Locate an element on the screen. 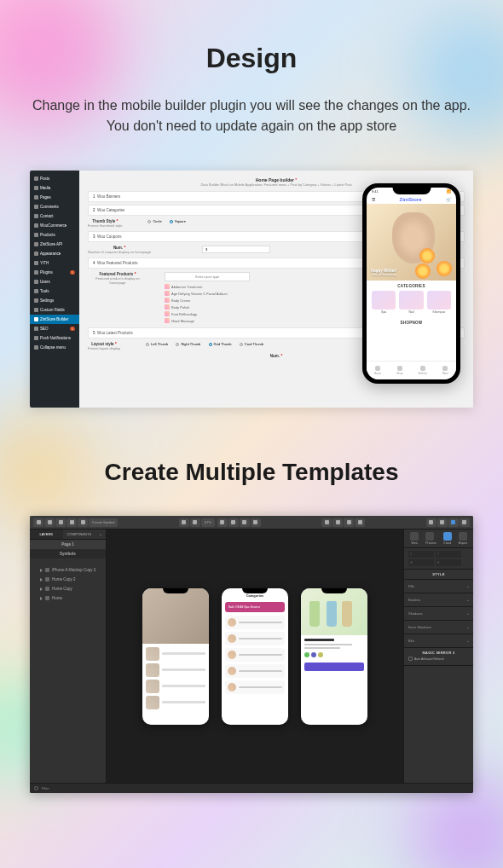  coord-h: H is located at coordinates (448, 563).